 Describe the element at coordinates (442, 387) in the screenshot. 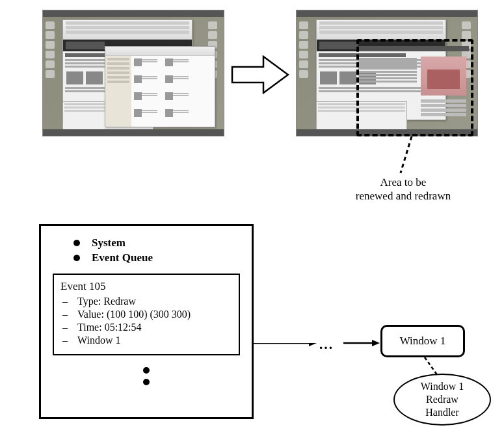

I see `handler-line1: Window 1` at that location.